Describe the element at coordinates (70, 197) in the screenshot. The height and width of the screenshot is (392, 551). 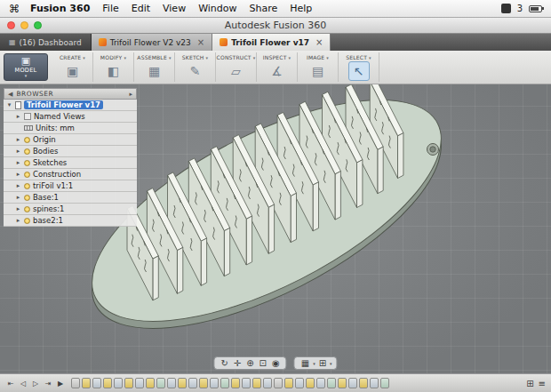
I see `browser-item-base-1: ▸Base:1` at that location.